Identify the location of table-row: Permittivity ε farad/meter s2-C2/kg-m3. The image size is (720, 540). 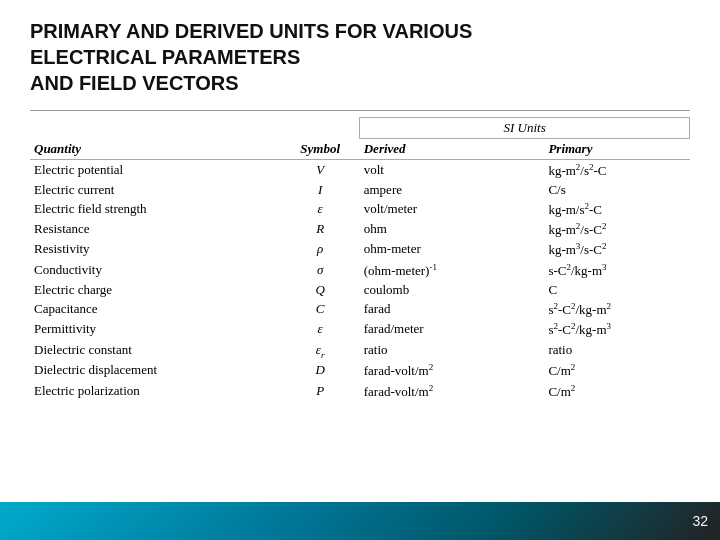
(360, 330).